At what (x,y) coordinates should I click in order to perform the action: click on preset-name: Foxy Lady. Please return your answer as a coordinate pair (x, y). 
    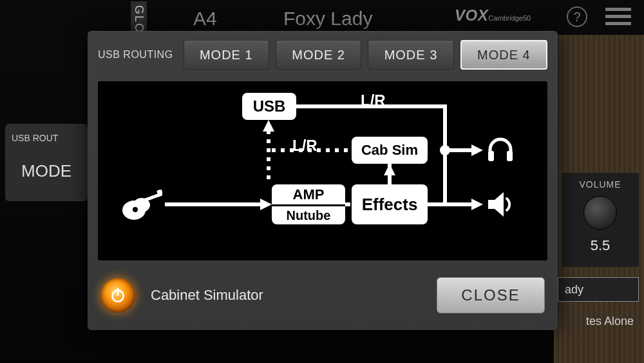
    Looking at the image, I should click on (328, 19).